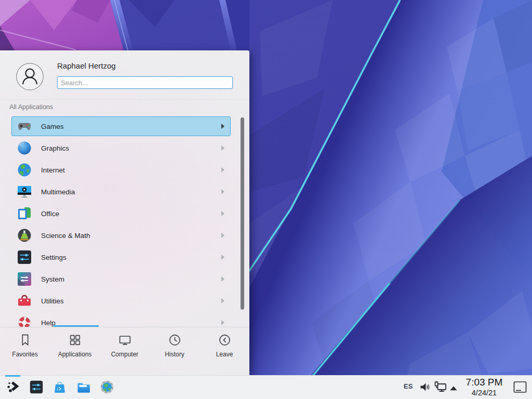 This screenshot has height=399, width=532. I want to click on tab-leave: Leave, so click(224, 351).